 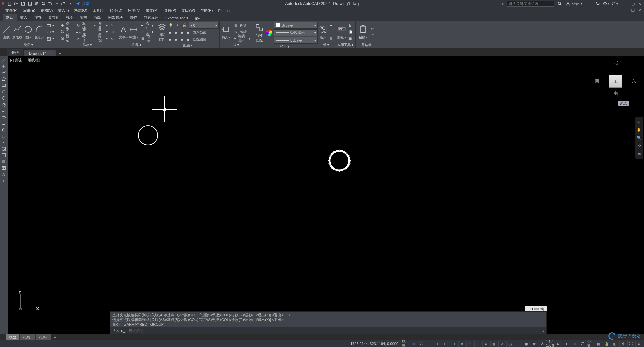 What do you see at coordinates (60, 53) in the screenshot?
I see `tab-add-icon: +` at bounding box center [60, 53].